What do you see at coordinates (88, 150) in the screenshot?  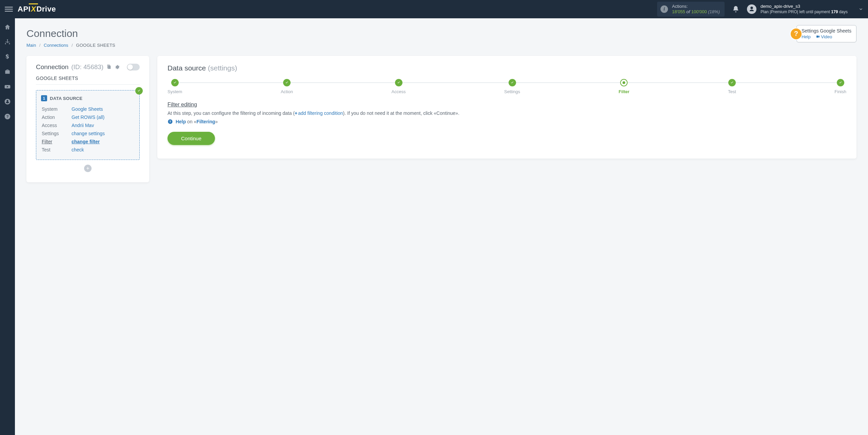 I see `ds-row: Testcheck` at bounding box center [88, 150].